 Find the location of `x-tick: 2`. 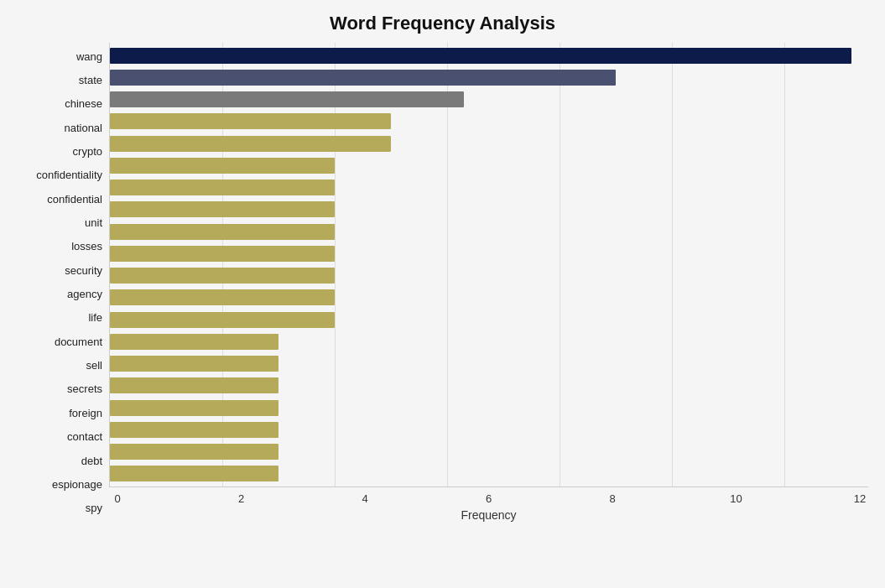

x-tick: 2 is located at coordinates (242, 498).